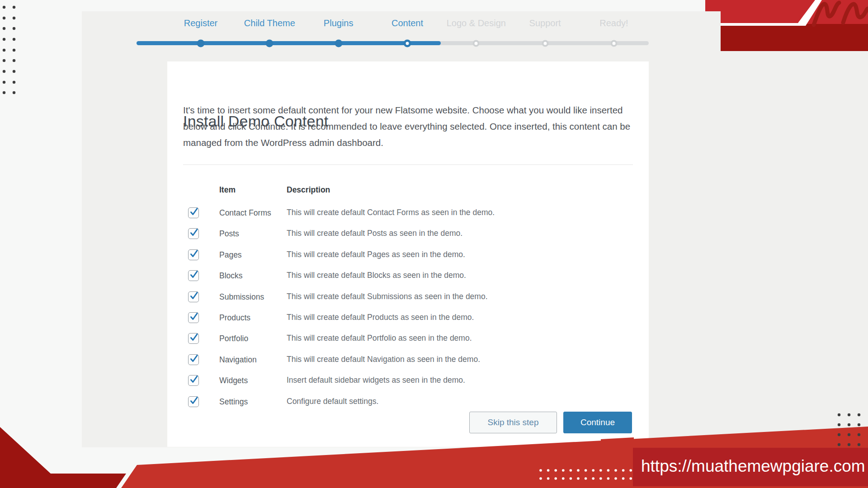  What do you see at coordinates (407, 23) in the screenshot?
I see `step-label-content: Content` at bounding box center [407, 23].